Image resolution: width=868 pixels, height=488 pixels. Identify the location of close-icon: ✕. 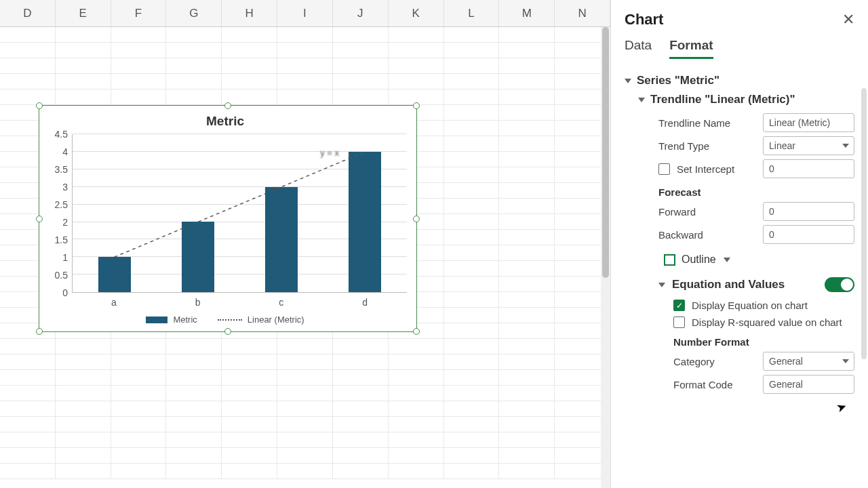
(848, 19).